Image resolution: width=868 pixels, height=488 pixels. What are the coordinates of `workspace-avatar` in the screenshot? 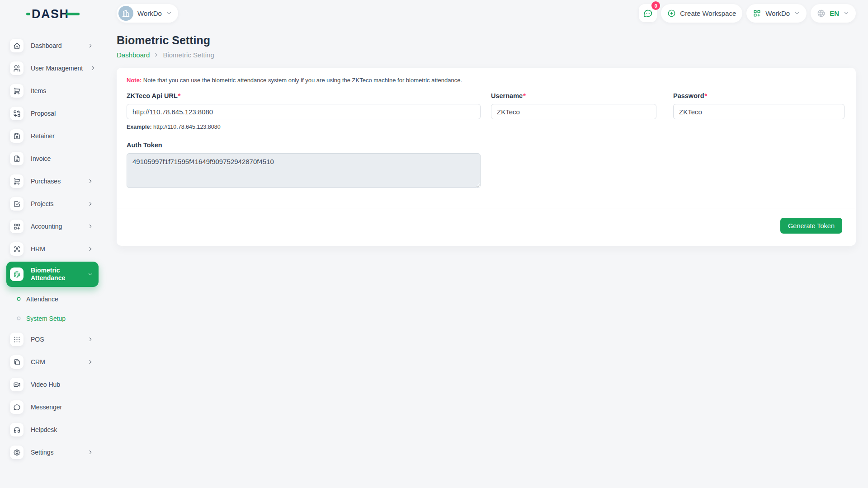 It's located at (126, 14).